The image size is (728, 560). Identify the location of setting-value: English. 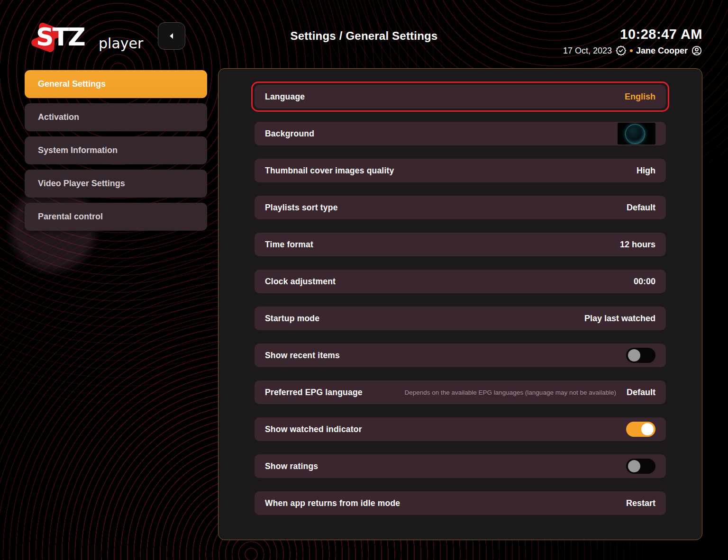
(640, 97).